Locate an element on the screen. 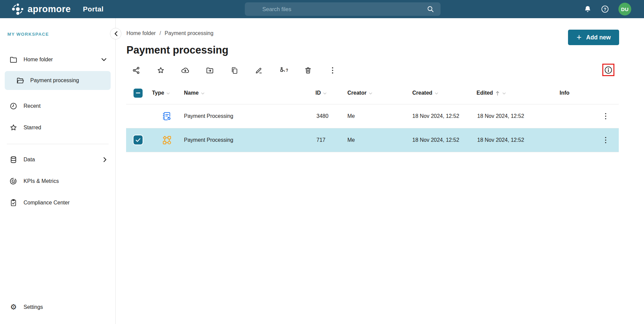  column-header-info: Info is located at coordinates (586, 93).